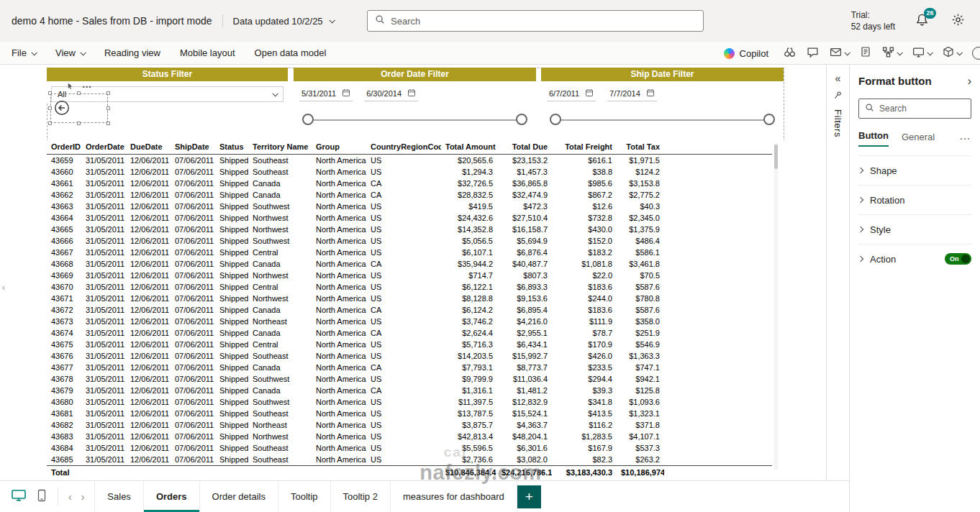 This screenshot has height=512, width=980. Describe the element at coordinates (915, 200) in the screenshot. I see `format-section-rotation: Rotation` at that location.